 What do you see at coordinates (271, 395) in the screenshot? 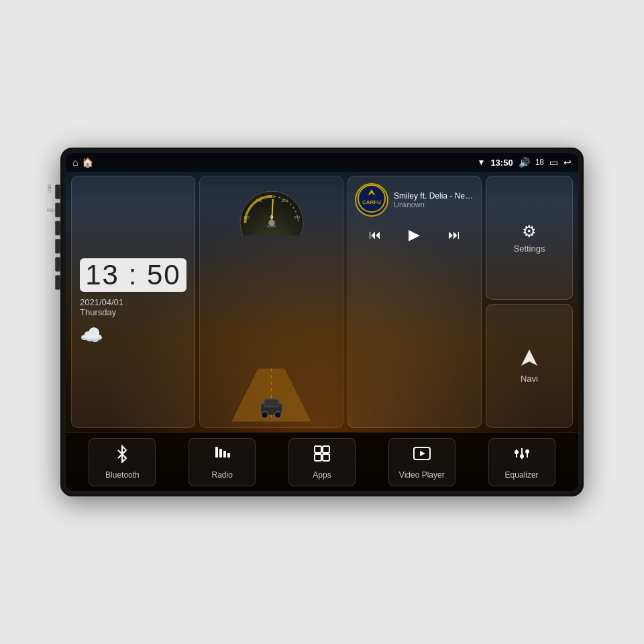
I see `road-svg` at bounding box center [271, 395].